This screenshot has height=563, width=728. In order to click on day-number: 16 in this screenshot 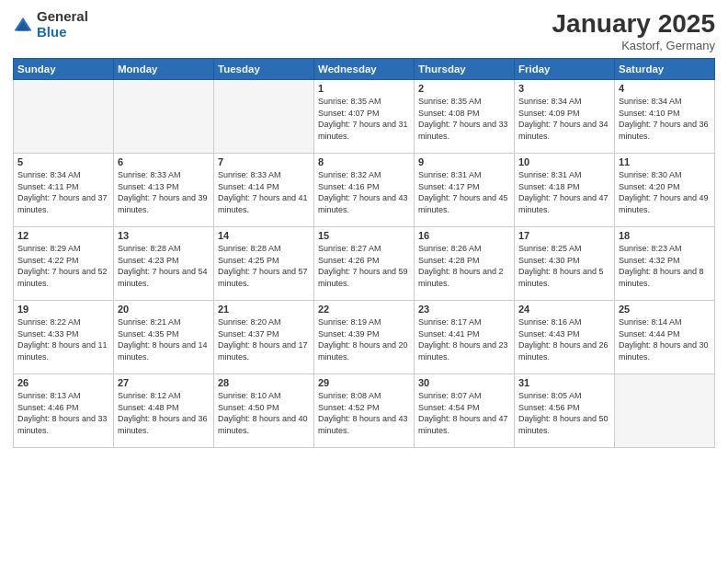, I will do `click(464, 236)`.